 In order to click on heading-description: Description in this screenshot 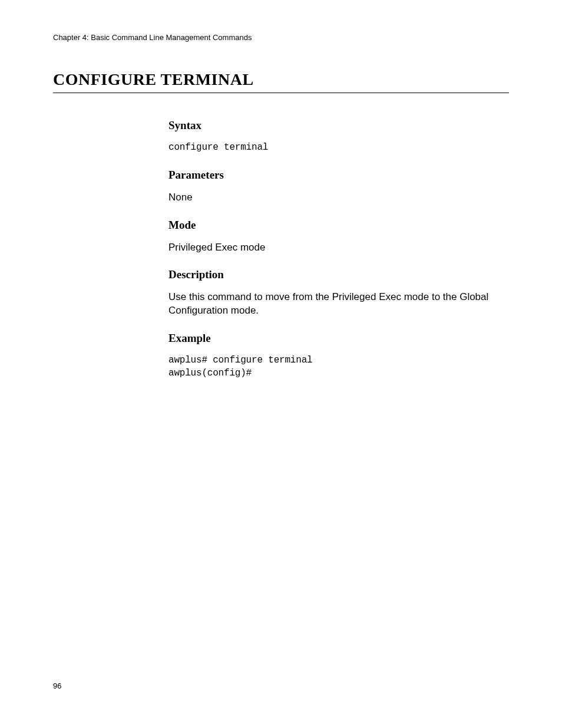, I will do `click(333, 275)`.